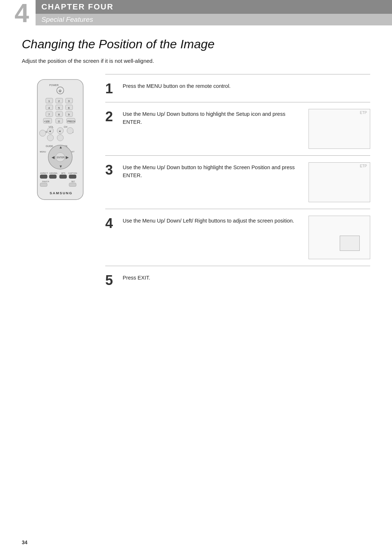 This screenshot has height=554, width=392. Describe the element at coordinates (71, 121) in the screenshot. I see `svg-text: PRECH` at that location.